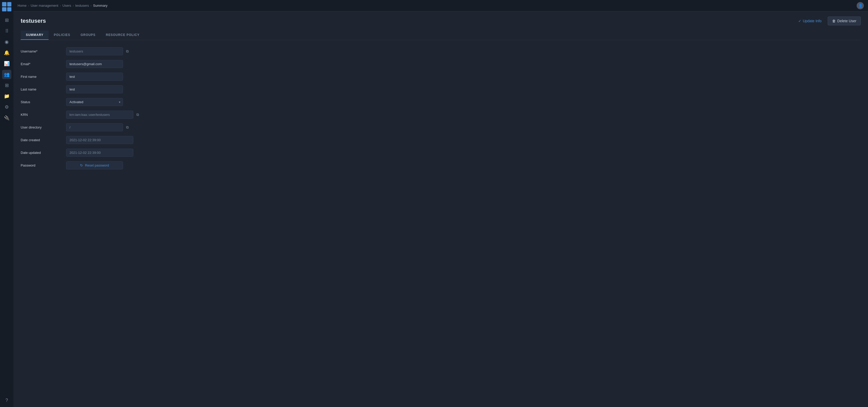 The height and width of the screenshot is (407, 868). What do you see at coordinates (44, 5) in the screenshot?
I see `breadcrumb-user-management: User management` at bounding box center [44, 5].